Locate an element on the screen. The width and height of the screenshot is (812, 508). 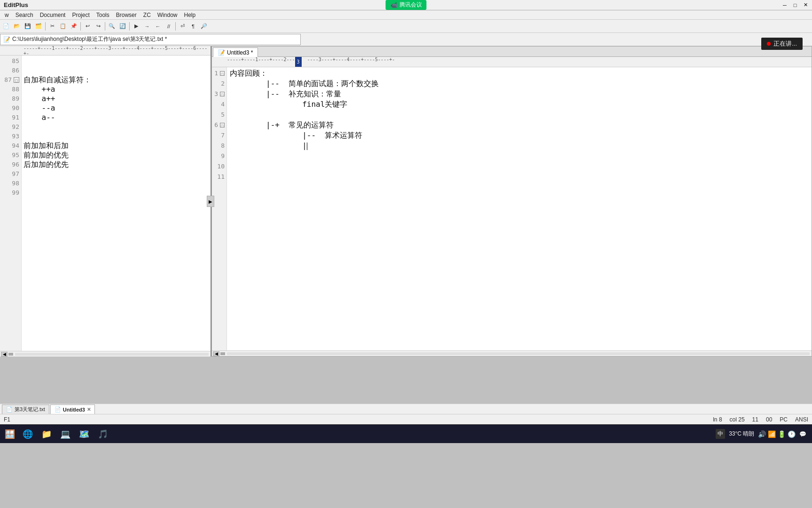
status-bar: F1 ln 8 col 25 11 00 PC ANSI is located at coordinates (406, 419).